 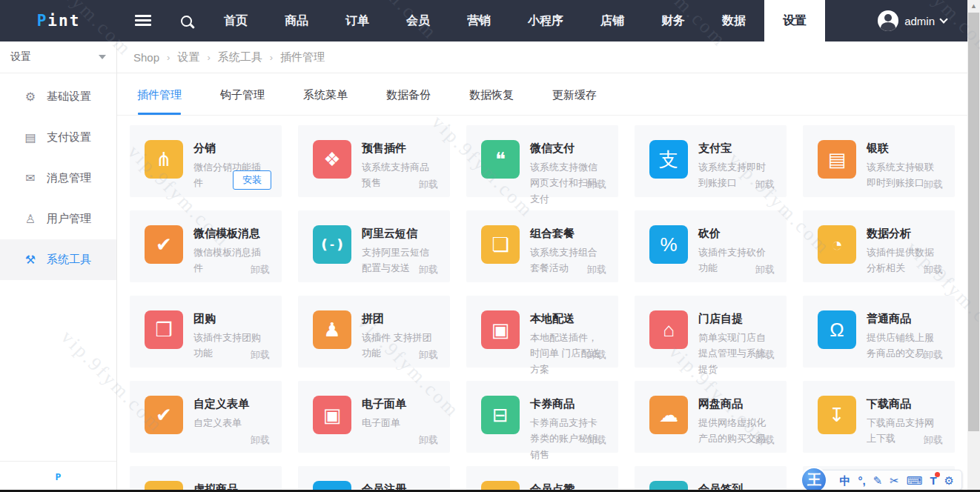 What do you see at coordinates (221, 424) in the screenshot?
I see `plugin-info: 自定义表单自定义表单` at bounding box center [221, 424].